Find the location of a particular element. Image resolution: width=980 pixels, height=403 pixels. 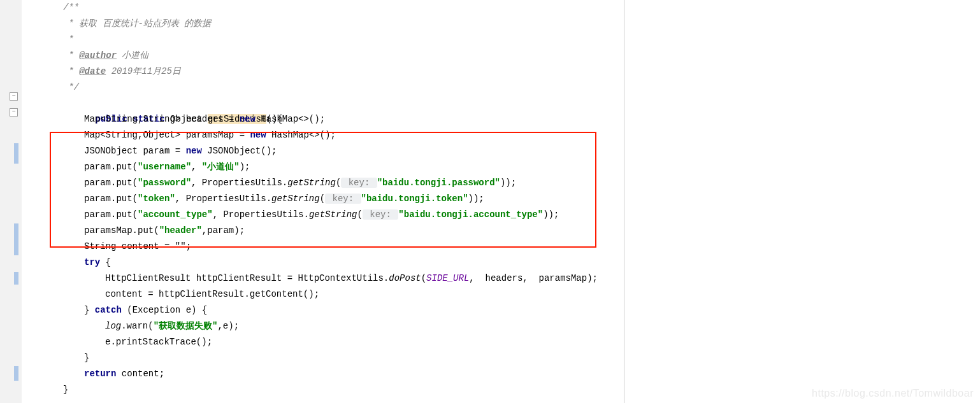

code-text: , headers, paramsMap); is located at coordinates (533, 278).